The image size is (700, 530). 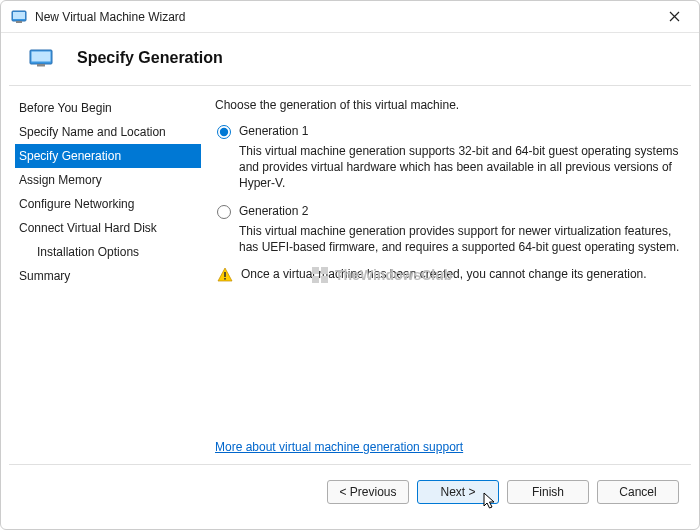 What do you see at coordinates (448, 105) in the screenshot?
I see `instruction-text: Choose the generation of this virtual ma…` at bounding box center [448, 105].